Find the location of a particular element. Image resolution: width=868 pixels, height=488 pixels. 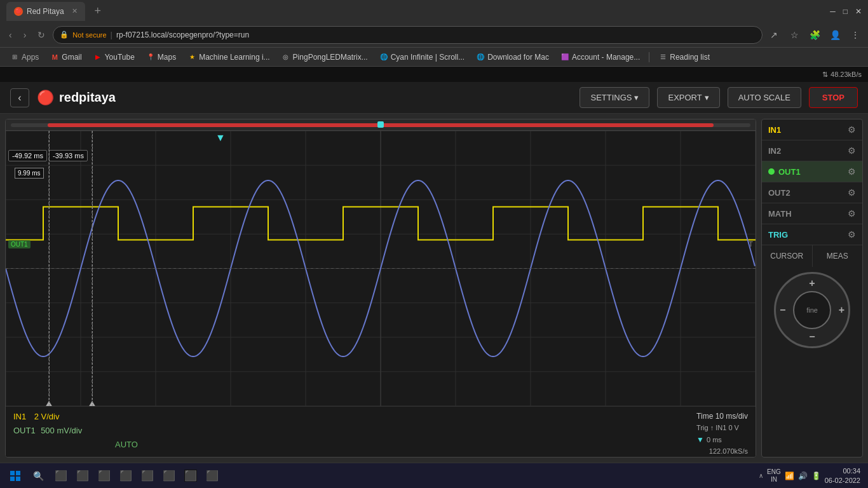

time-div: Time 10 ms/div is located at coordinates (722, 417).